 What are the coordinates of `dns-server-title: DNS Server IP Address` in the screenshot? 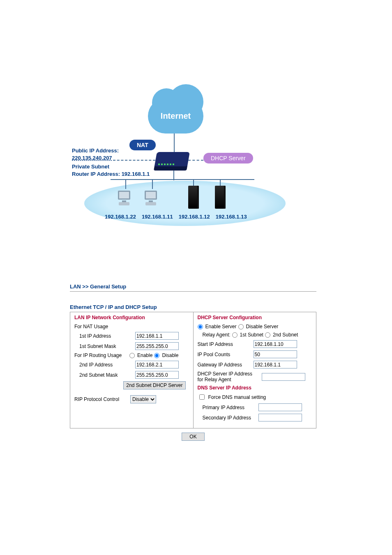 It's located at (255, 388).